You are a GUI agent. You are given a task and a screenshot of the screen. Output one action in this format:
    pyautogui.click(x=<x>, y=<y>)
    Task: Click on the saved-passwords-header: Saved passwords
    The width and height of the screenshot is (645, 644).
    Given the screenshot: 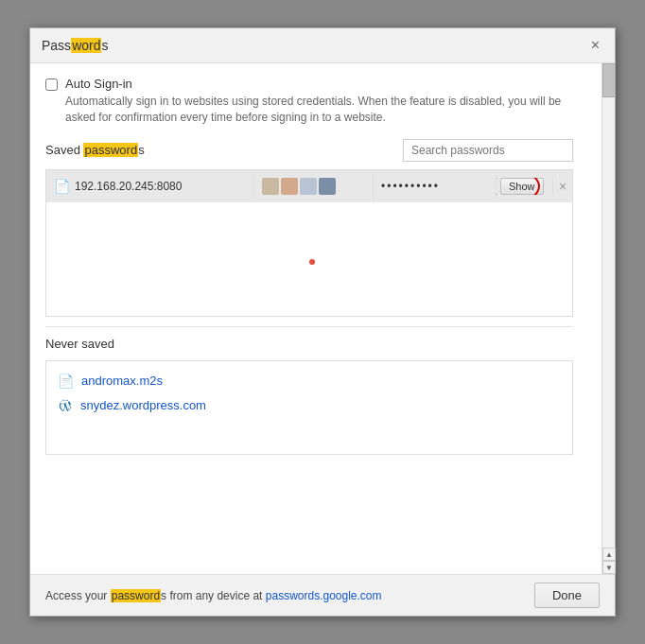 What is the action you would take?
    pyautogui.click(x=309, y=150)
    